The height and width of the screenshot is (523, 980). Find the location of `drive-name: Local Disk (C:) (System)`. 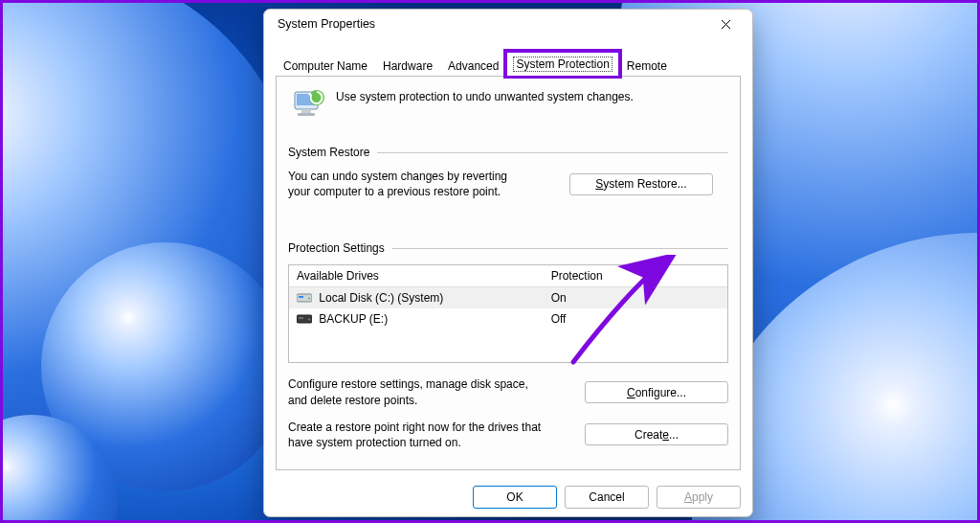

drive-name: Local Disk (C:) (System) is located at coordinates (381, 298).